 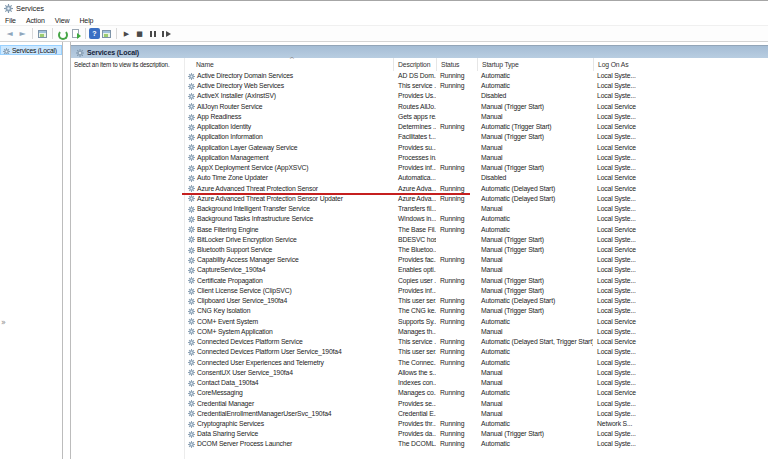 I want to click on service-description: The Bluetoo..., so click(x=414, y=250).